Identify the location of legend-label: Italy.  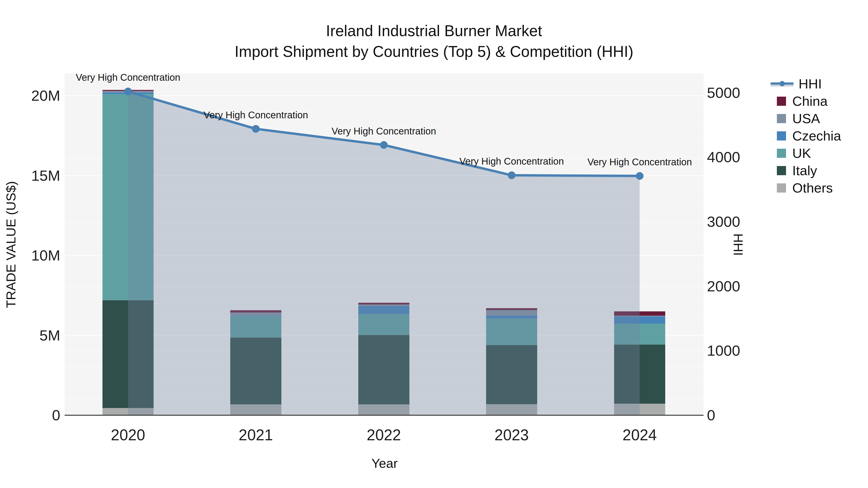
(805, 171).